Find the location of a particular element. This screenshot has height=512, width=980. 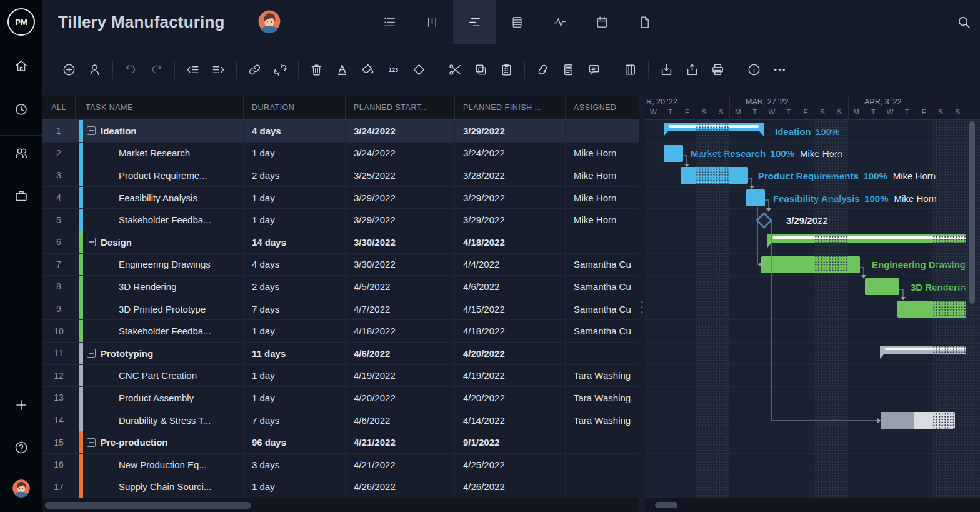

table-row: 10 Stakeholder Feedba... 1 day 4/18/2022… is located at coordinates (341, 331).